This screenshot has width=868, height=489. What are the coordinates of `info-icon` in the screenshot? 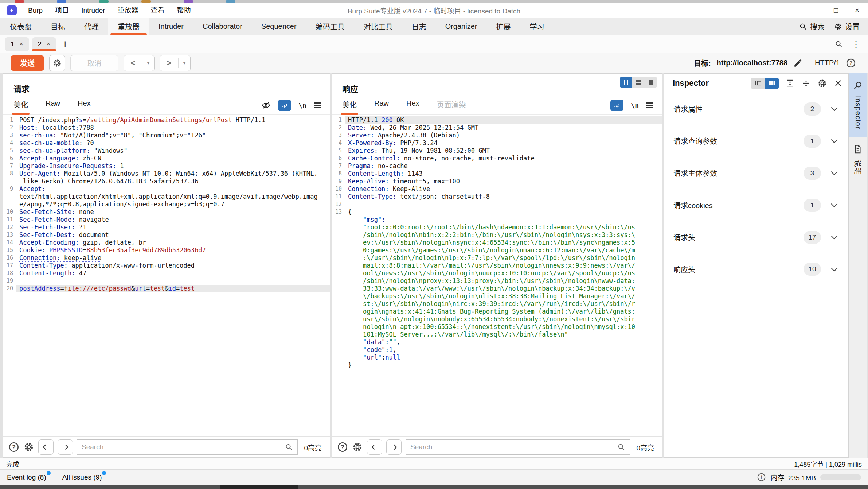 It's located at (762, 477).